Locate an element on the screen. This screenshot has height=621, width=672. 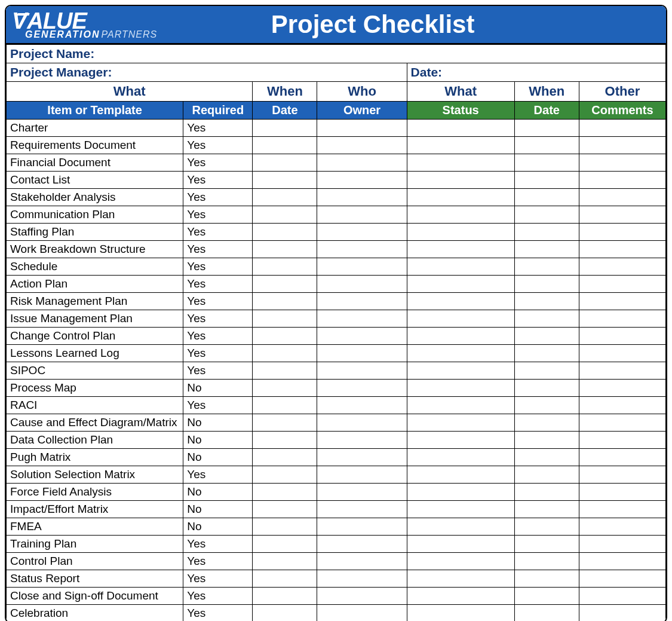
table-row: Solution Selection MatrixYes is located at coordinates (336, 475).